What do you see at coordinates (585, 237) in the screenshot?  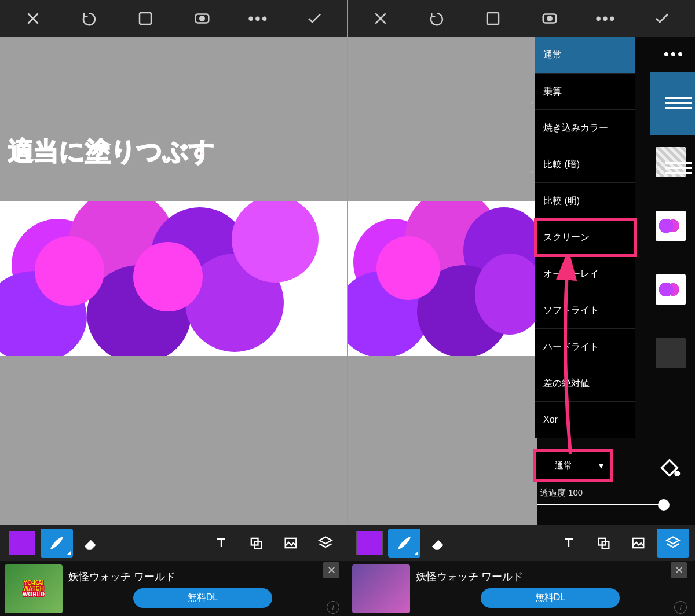 I see `blend-mode-list: 通常 乗算 焼き込みカラー 比較 (暗) 比較 (明) スクリーン オーバーレイ…` at bounding box center [585, 237].